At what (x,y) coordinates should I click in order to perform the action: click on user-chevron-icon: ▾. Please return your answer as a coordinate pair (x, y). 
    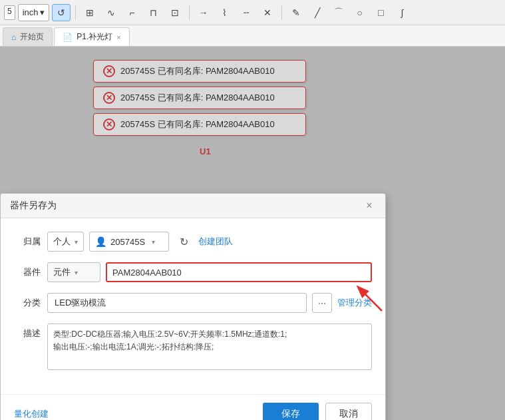
    Looking at the image, I should click on (153, 242).